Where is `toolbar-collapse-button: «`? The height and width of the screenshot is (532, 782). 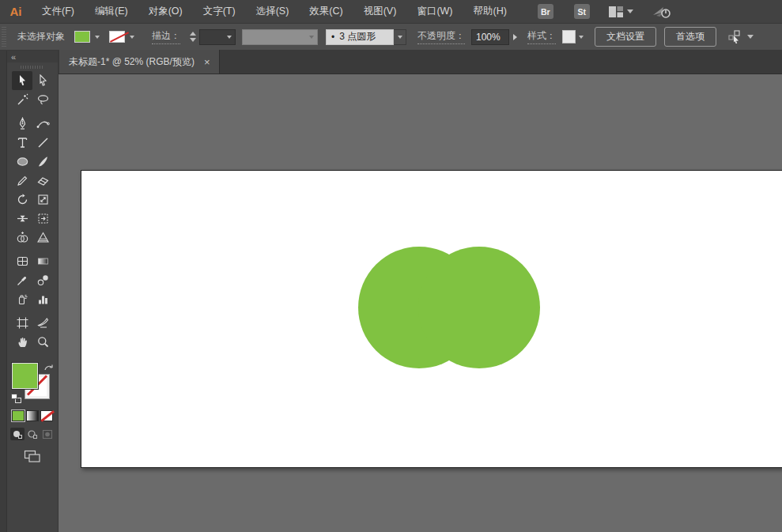 toolbar-collapse-button: « is located at coordinates (32, 57).